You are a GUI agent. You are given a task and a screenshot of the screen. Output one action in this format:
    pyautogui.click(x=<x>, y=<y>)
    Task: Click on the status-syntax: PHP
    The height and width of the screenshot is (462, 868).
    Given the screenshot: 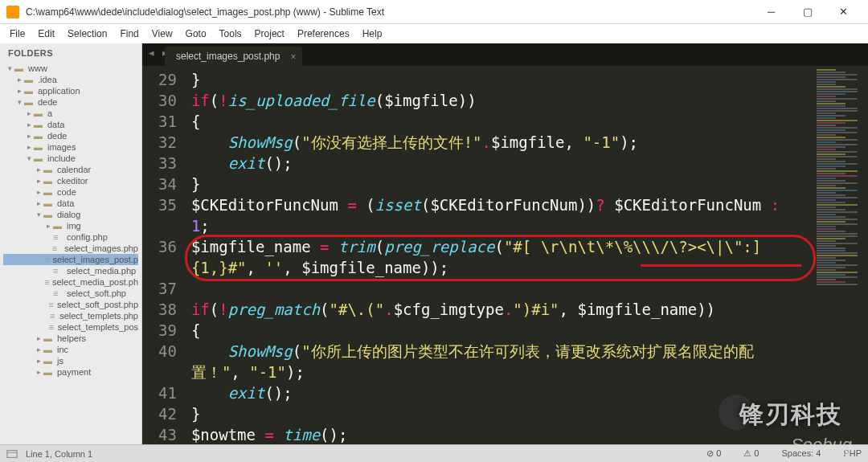 What is the action you would take?
    pyautogui.click(x=852, y=453)
    